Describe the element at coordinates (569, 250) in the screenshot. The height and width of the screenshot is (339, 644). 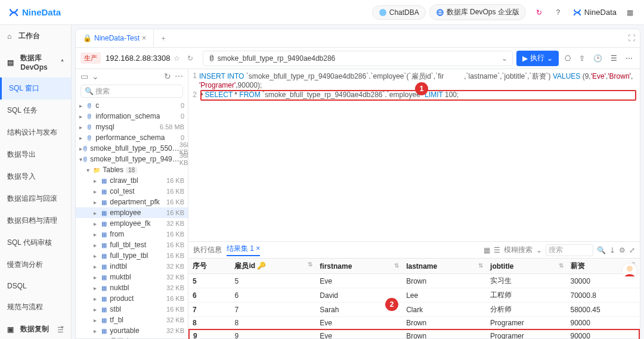
I see `result-search-input: 搜索` at that location.